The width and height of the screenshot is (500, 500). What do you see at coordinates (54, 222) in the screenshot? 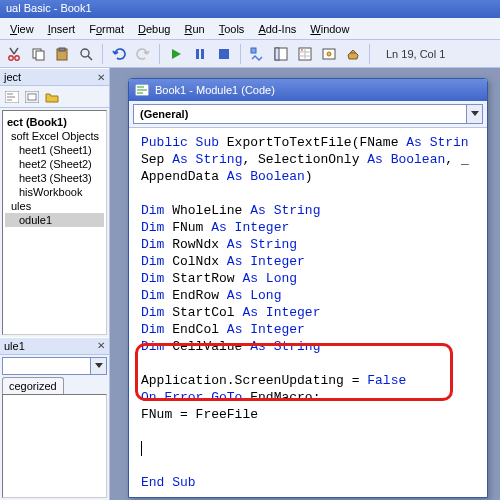
I see `project-tree: ect (Book1) soft Excel Objects heet1 (Sh…` at bounding box center [54, 222].